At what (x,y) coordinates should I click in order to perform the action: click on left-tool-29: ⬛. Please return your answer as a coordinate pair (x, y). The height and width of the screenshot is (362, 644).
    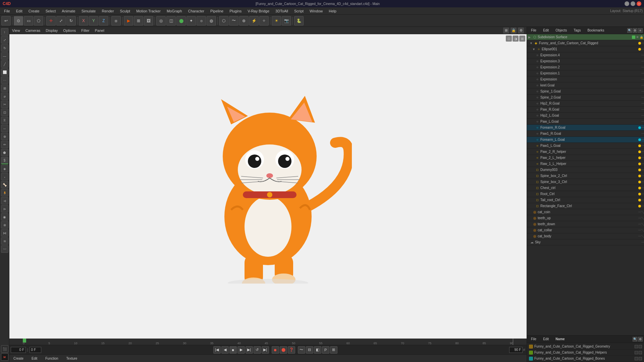
    Looking at the image, I should click on (5, 349).